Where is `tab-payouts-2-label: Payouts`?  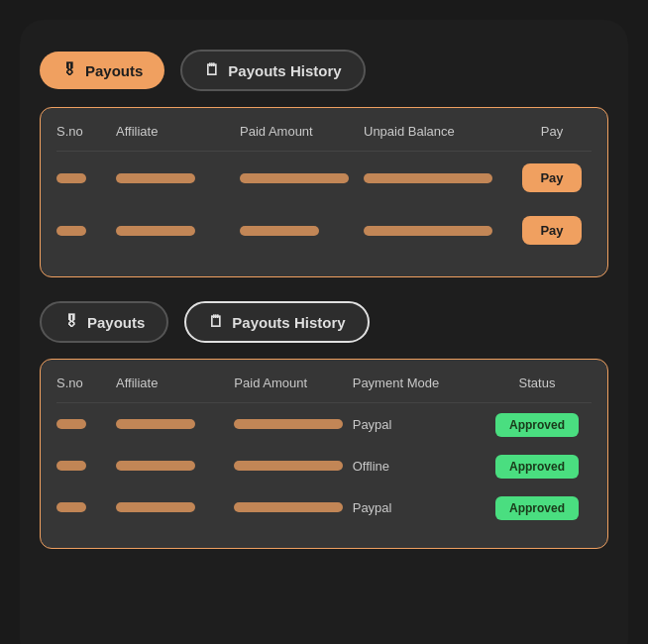 tab-payouts-2-label: Payouts is located at coordinates (116, 323).